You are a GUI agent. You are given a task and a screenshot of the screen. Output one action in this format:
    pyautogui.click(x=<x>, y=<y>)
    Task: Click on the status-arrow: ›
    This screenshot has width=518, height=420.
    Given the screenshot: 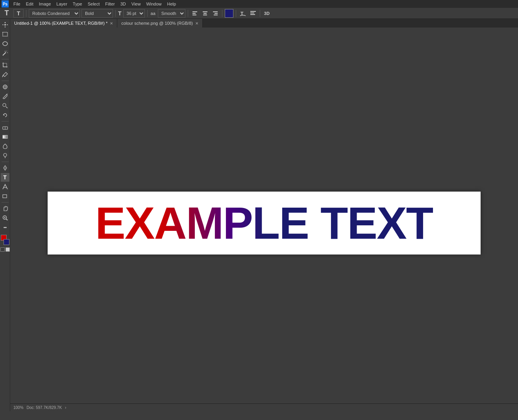 What is the action you would take?
    pyautogui.click(x=65, y=407)
    